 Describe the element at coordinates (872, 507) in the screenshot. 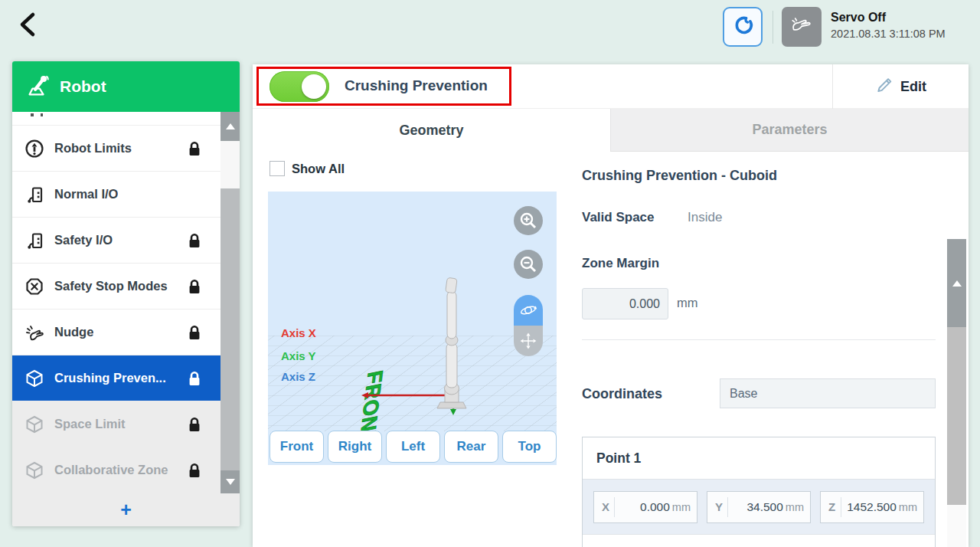

I see `point-1-z-input: Z 1452.500 mm` at that location.